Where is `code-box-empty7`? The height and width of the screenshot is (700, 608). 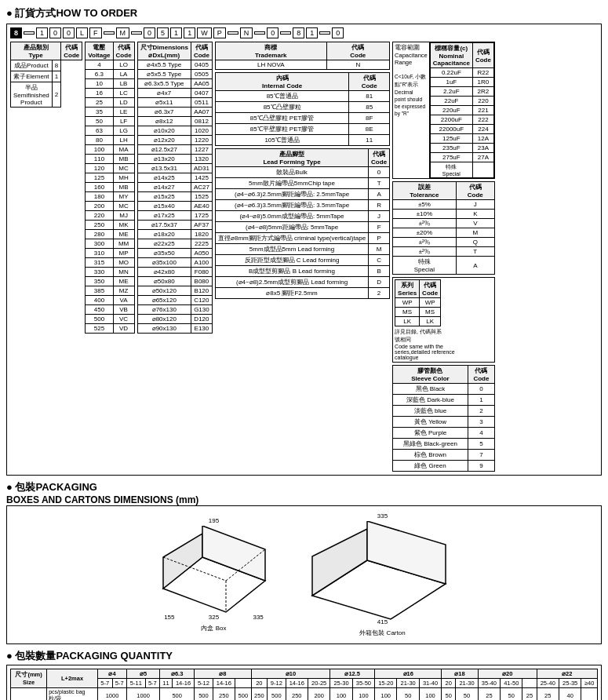
code-box-empty7 is located at coordinates (325, 33).